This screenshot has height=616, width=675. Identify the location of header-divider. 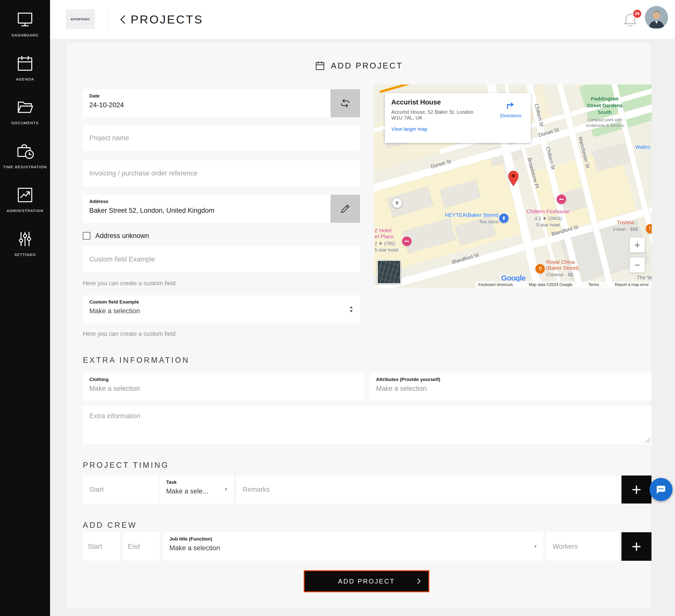
(107, 19).